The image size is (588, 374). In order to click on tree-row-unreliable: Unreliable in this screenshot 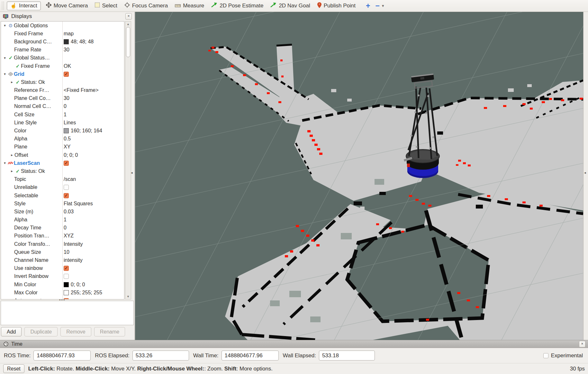, I will do `click(62, 188)`.